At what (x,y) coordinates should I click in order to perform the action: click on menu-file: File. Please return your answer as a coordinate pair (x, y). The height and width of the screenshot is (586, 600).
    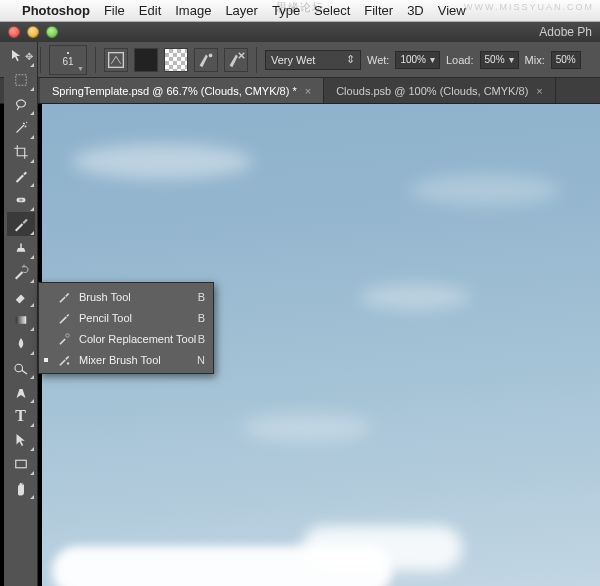
    Looking at the image, I should click on (114, 10).